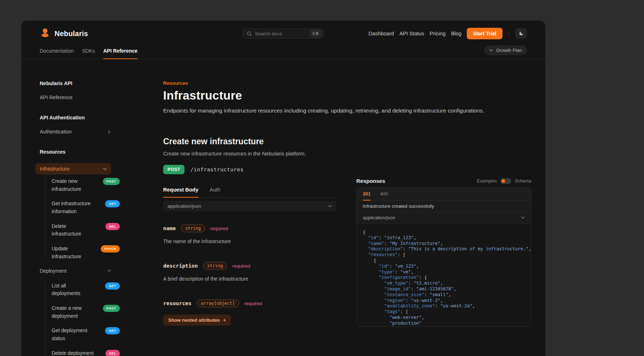 This screenshot has height=356, width=644. I want to click on endpoint-title: Create new infrastructure, so click(250, 141).